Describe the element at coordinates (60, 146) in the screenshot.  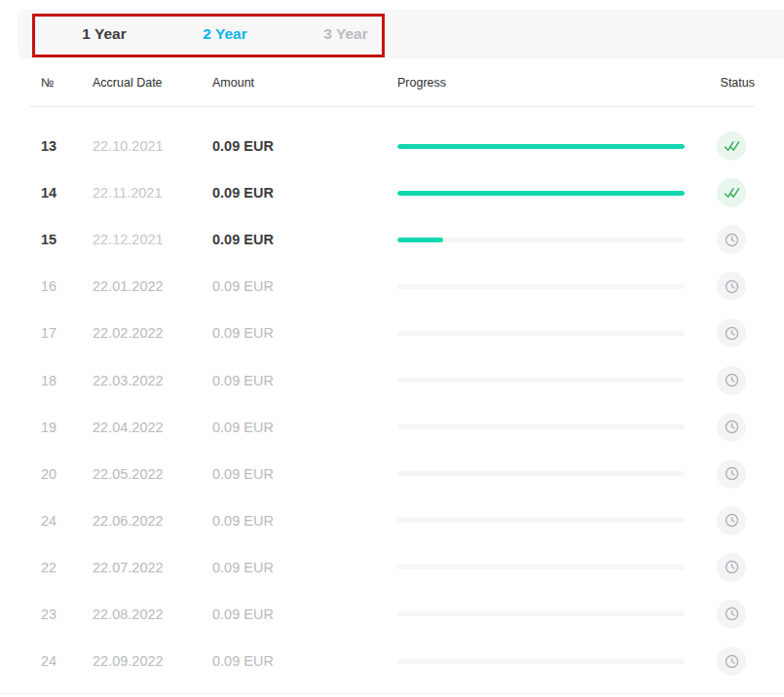
I see `row-number: 13` at that location.